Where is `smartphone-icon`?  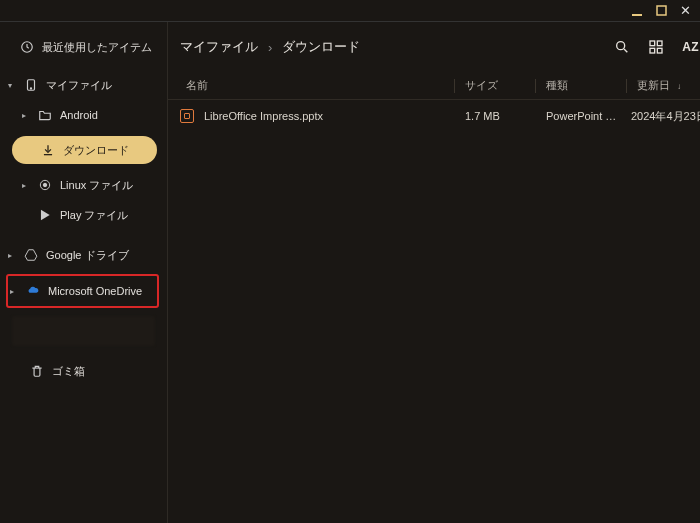 smartphone-icon is located at coordinates (31, 85).